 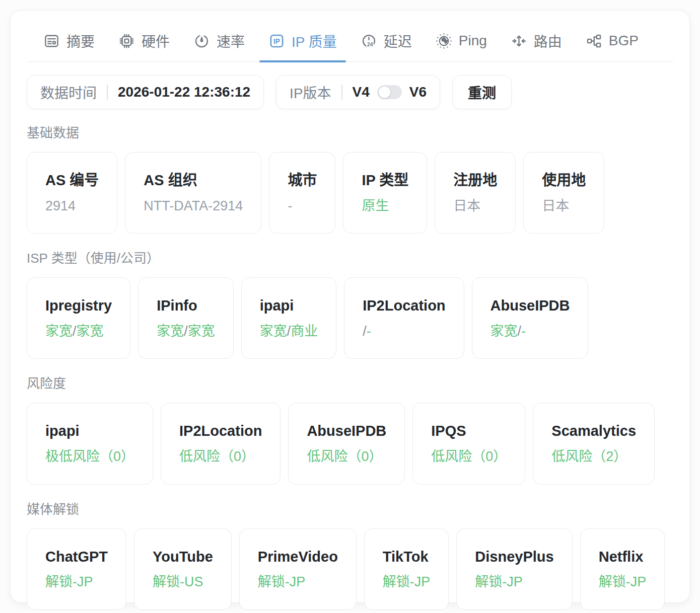 I want to click on globe-ping-icon, so click(x=444, y=41).